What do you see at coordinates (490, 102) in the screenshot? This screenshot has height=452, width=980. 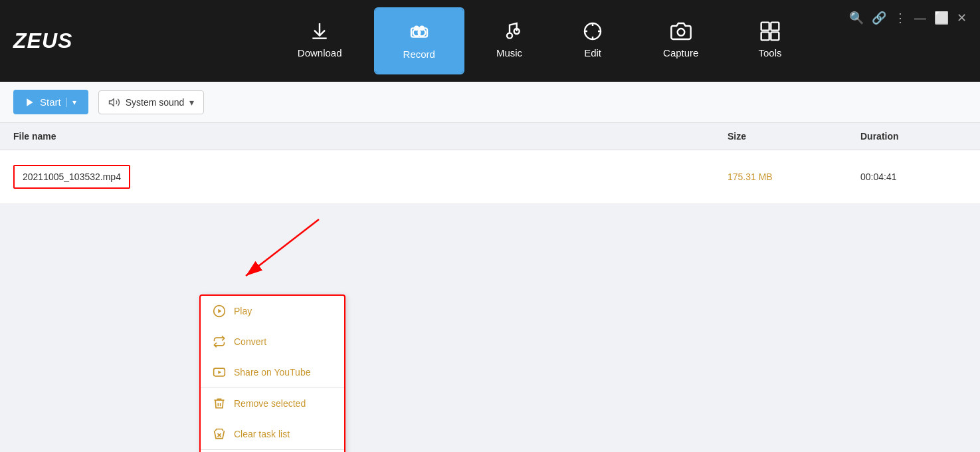 I see `toolbar: Start ▾ System sound ▾` at bounding box center [490, 102].